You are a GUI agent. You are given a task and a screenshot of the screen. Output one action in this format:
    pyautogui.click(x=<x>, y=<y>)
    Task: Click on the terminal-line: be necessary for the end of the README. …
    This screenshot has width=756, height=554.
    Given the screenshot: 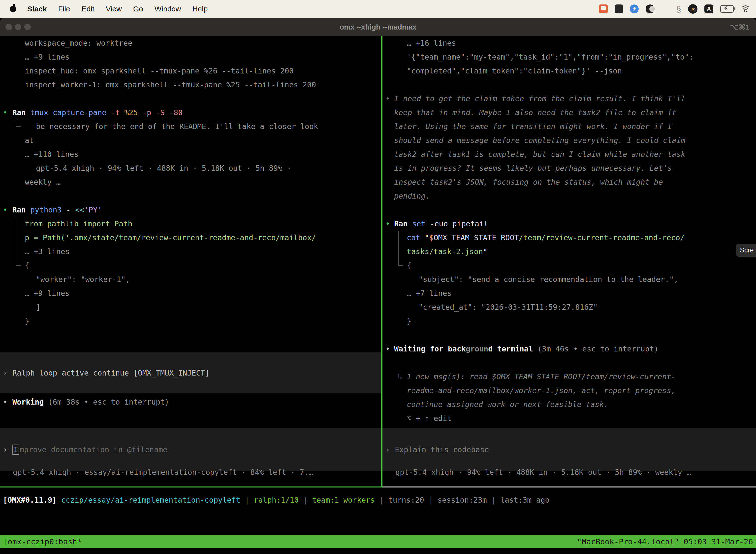 What is the action you would take?
    pyautogui.click(x=191, y=127)
    